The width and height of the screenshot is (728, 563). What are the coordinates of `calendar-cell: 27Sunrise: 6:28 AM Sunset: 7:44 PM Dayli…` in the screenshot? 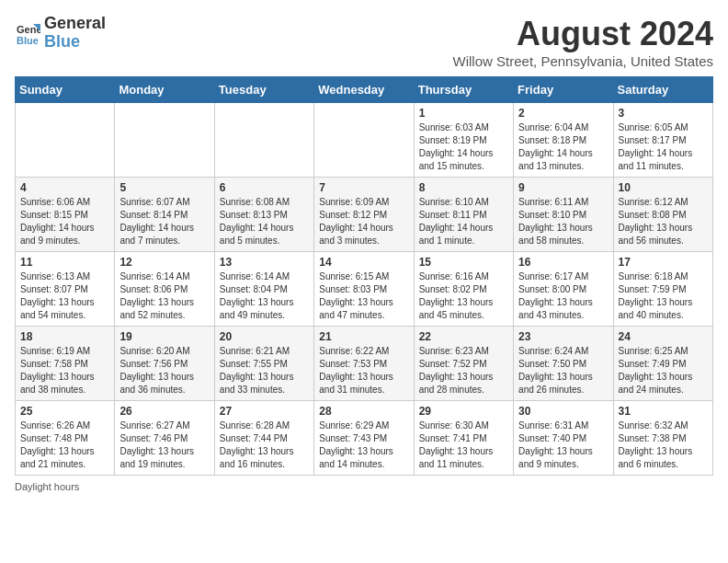 It's located at (264, 438).